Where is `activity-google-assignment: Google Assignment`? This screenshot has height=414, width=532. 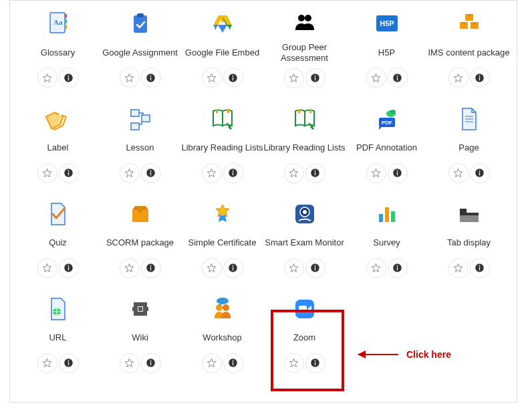
activity-google-assignment: Google Assignment is located at coordinates (140, 48).